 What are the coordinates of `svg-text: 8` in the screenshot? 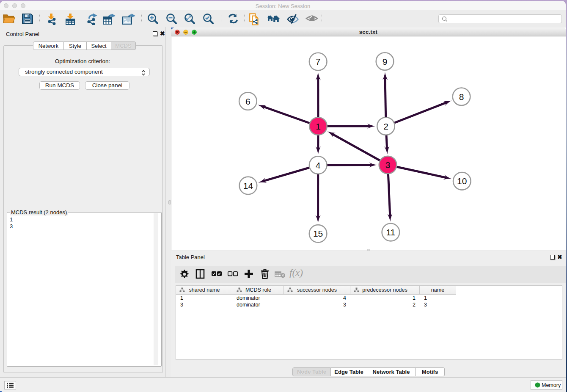 It's located at (462, 97).